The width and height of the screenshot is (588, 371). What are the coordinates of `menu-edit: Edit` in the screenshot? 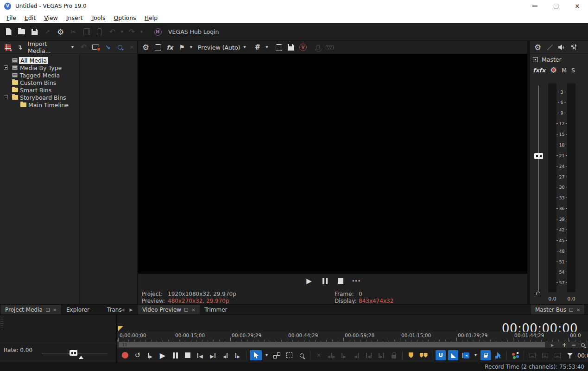 It's located at (30, 18).